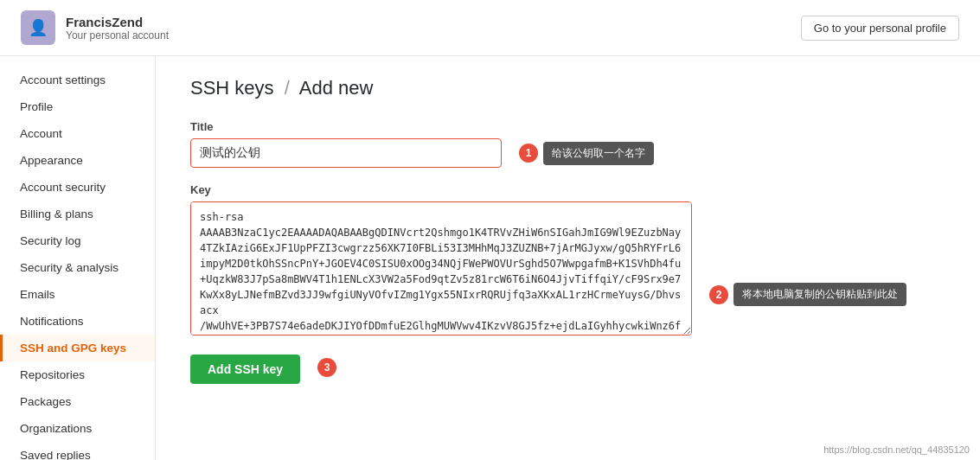 The image size is (980, 460). Describe the element at coordinates (78, 187) in the screenshot. I see `sidebar-item-account-security: Account security` at that location.